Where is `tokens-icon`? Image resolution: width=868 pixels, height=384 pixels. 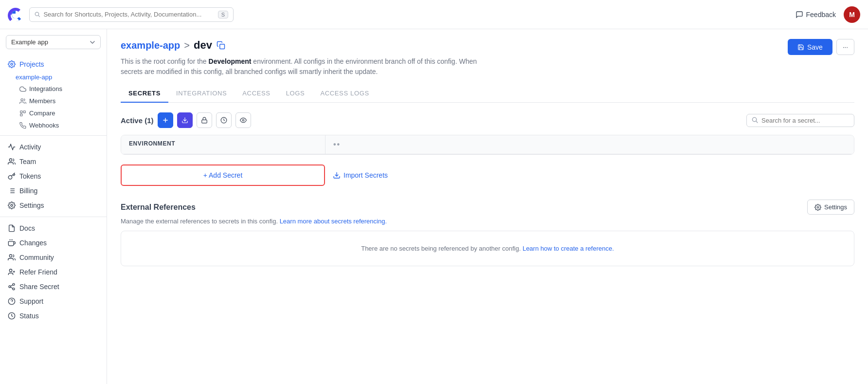 tokens-icon is located at coordinates (12, 176).